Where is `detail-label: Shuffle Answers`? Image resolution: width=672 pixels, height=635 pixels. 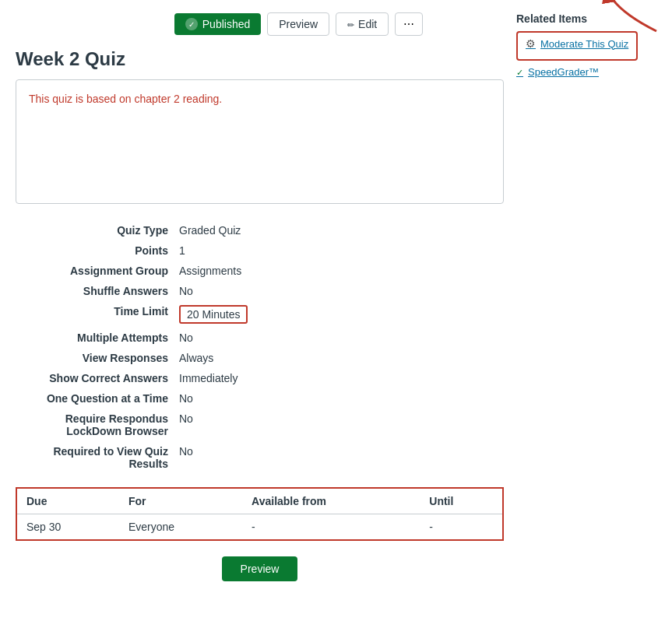
detail-label: Shuffle Answers is located at coordinates (95, 291).